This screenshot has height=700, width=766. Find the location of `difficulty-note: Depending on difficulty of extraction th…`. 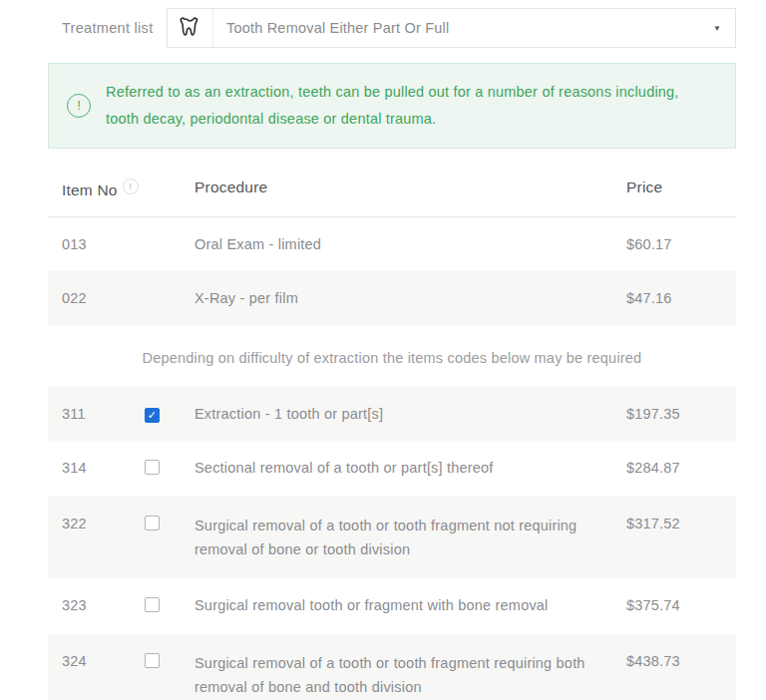

difficulty-note: Depending on difficulty of extraction th… is located at coordinates (392, 356).